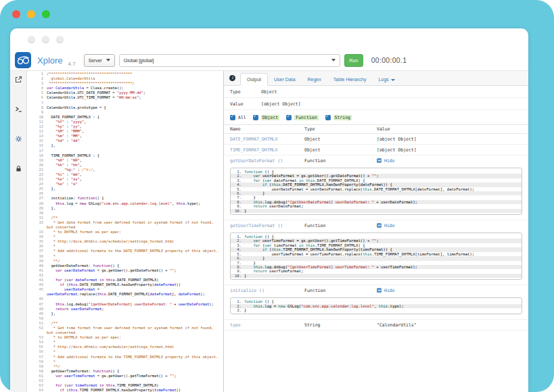 This screenshot has height=392, width=554. Describe the element at coordinates (18, 119) in the screenshot. I see `terminal-icon` at that location.